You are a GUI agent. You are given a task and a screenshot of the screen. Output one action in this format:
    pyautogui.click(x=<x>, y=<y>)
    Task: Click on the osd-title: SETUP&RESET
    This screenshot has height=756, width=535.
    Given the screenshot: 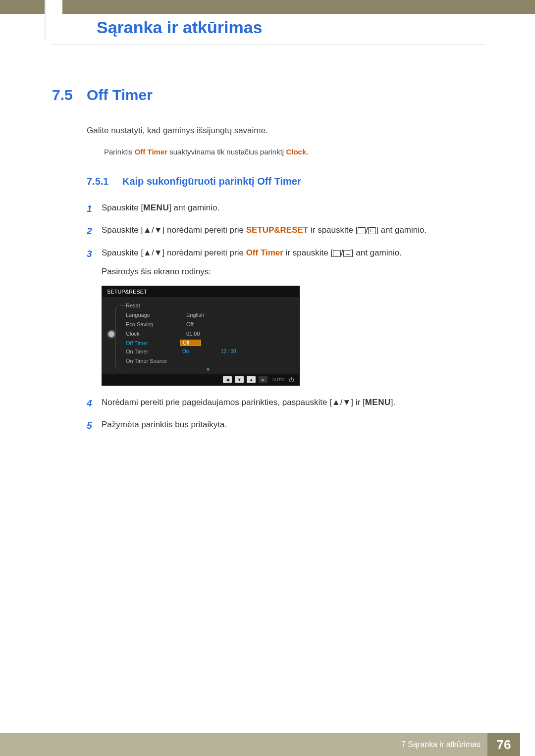 What is the action you would take?
    pyautogui.click(x=201, y=292)
    